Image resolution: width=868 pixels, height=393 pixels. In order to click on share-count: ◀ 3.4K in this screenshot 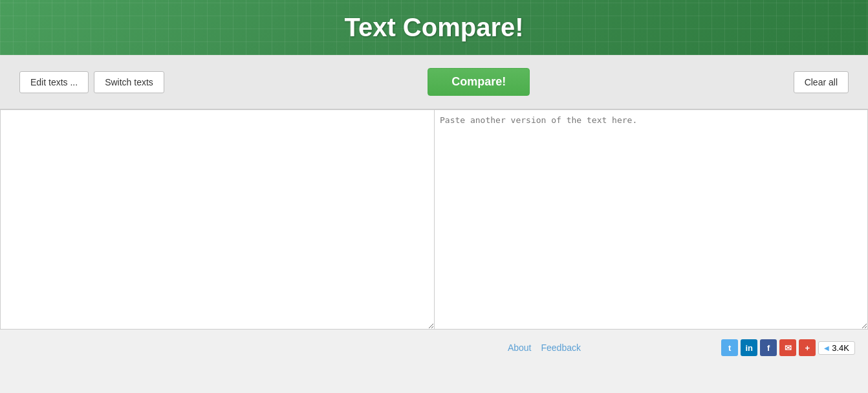, I will do `click(837, 348)`.